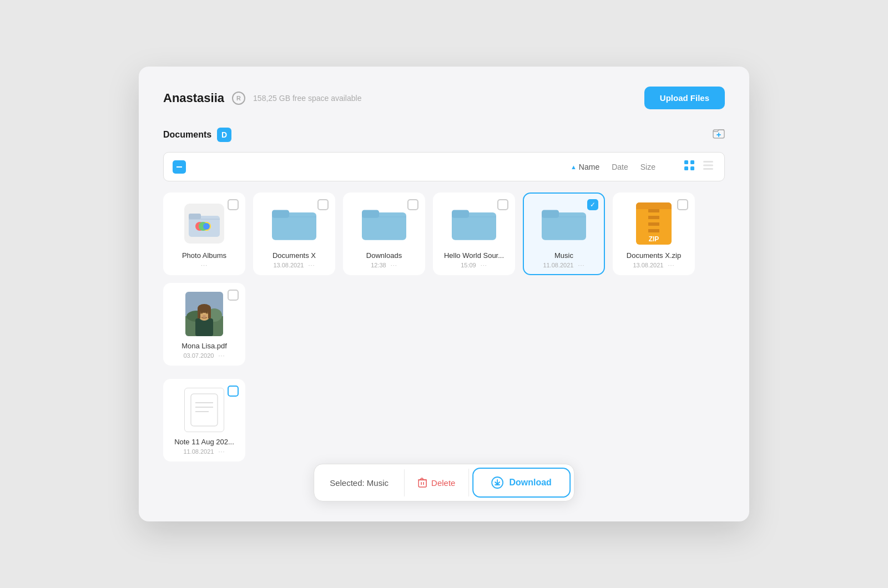 Image resolution: width=888 pixels, height=588 pixels. What do you see at coordinates (422, 483) in the screenshot?
I see `trash-icon` at bounding box center [422, 483].